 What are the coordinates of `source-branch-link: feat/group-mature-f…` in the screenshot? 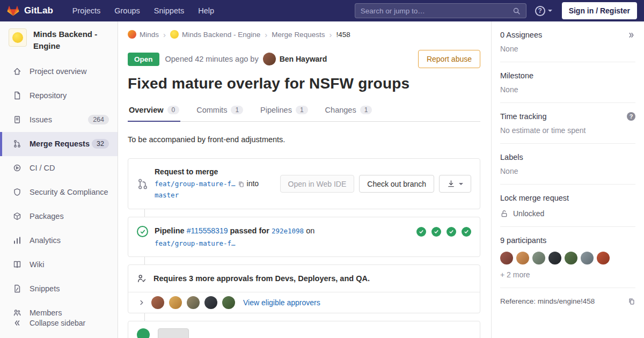 It's located at (195, 183).